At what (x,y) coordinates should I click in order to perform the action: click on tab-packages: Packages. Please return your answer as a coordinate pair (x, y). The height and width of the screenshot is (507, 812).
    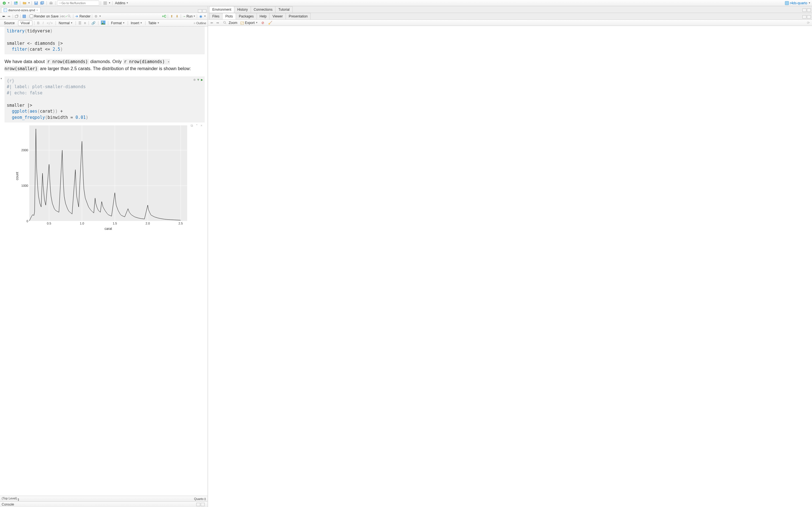
    Looking at the image, I should click on (246, 16).